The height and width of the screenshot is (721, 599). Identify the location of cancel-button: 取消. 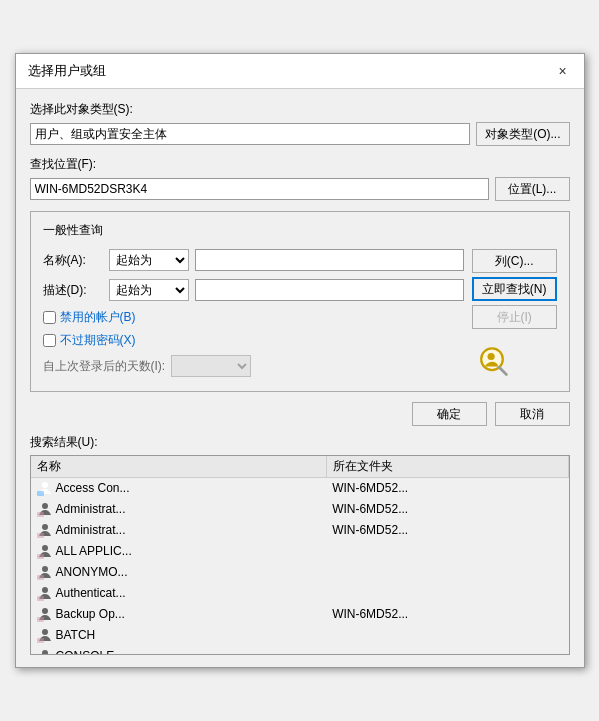
(532, 414).